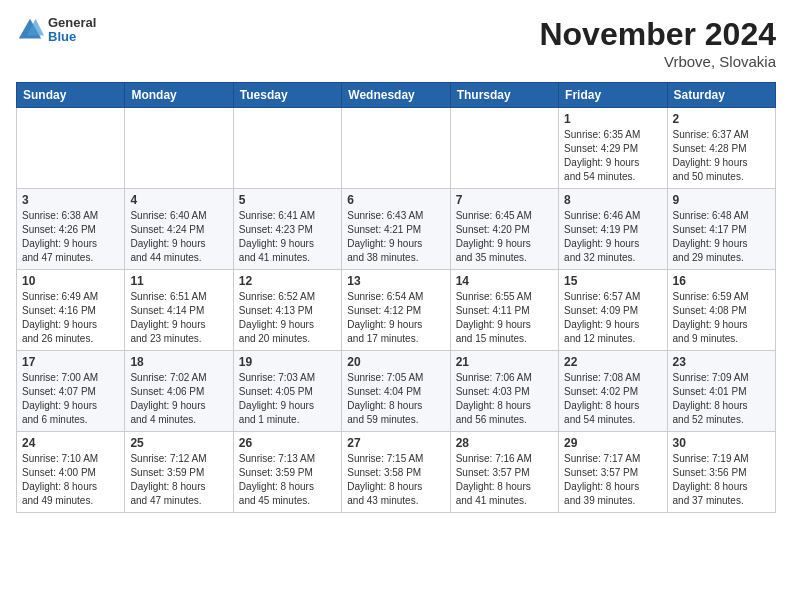 The width and height of the screenshot is (792, 612). What do you see at coordinates (287, 472) in the screenshot?
I see `calendar-cell: 26Sunrise: 7:13 AM Sunset: 3:59 PM Dayli…` at bounding box center [287, 472].